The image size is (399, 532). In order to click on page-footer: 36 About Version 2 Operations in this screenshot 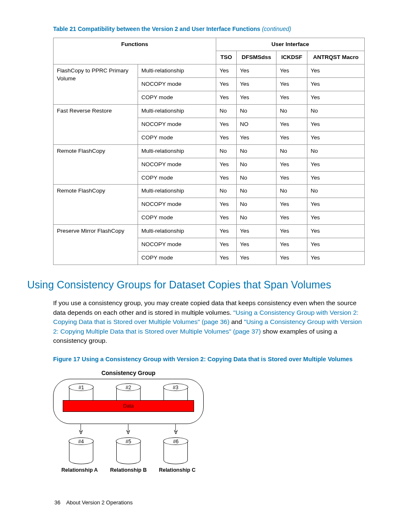, I will do `click(94, 503)`.